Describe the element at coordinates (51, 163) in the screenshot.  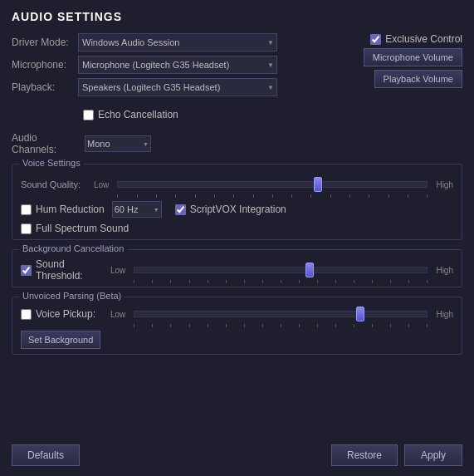
I see `voice-settings-label: Voice Settings` at that location.